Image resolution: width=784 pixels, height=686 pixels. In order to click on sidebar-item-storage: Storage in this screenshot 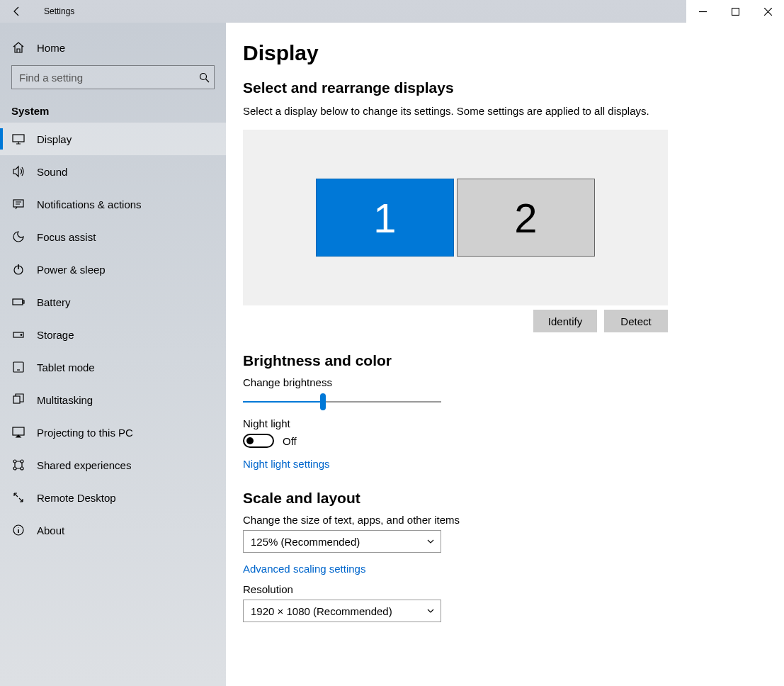, I will do `click(113, 334)`.